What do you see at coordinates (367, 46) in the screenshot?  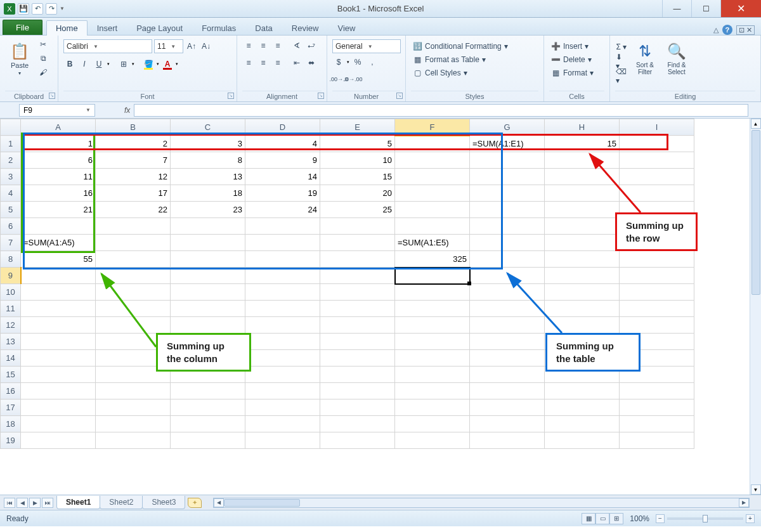 I see `number-format-select: General▼` at bounding box center [367, 46].